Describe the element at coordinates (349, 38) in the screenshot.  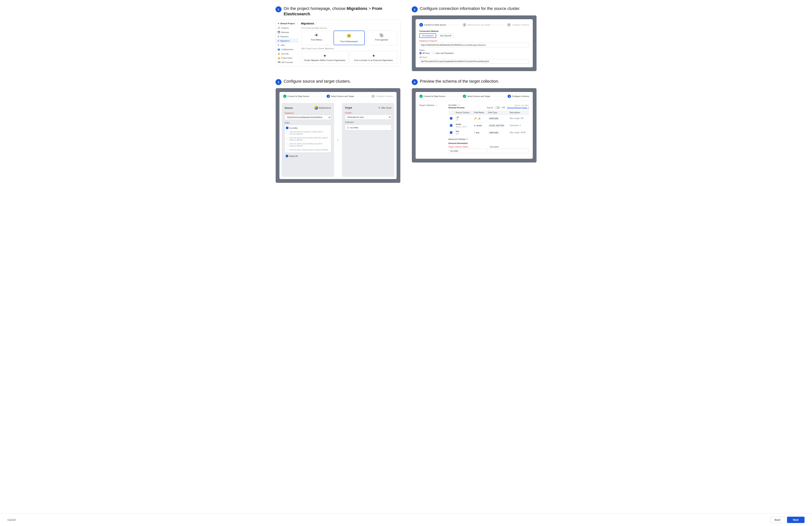
I see `card-from-elasticsearch: From Elasticsearch` at that location.